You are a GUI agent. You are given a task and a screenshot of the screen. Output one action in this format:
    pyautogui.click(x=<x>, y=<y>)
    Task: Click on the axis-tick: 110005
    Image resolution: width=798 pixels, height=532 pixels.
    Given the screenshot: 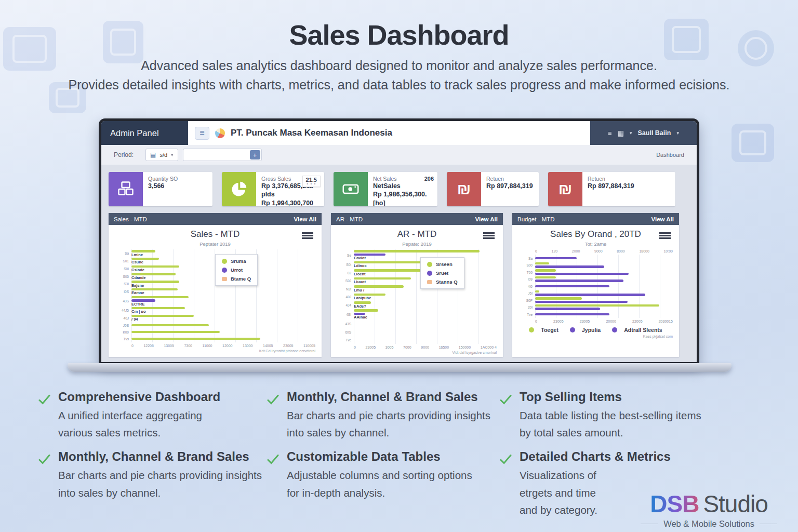 What is the action you would take?
    pyautogui.click(x=310, y=346)
    